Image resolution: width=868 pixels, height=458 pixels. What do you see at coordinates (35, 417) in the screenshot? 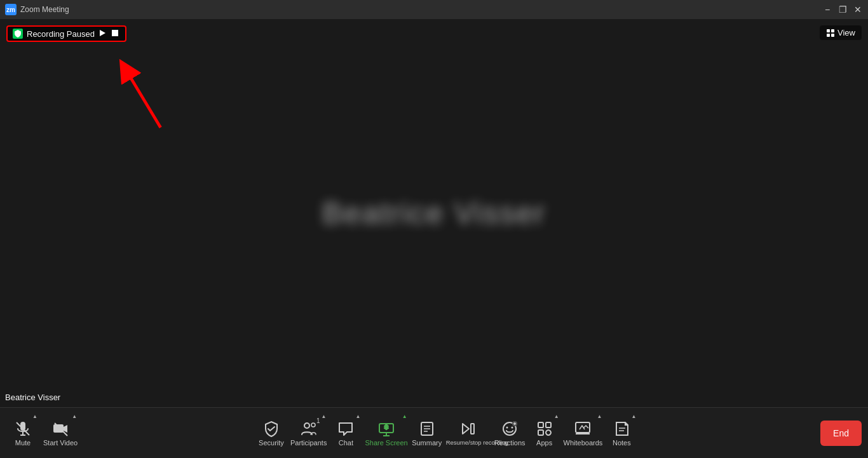
I see `mute-caret: ▲` at bounding box center [35, 417].